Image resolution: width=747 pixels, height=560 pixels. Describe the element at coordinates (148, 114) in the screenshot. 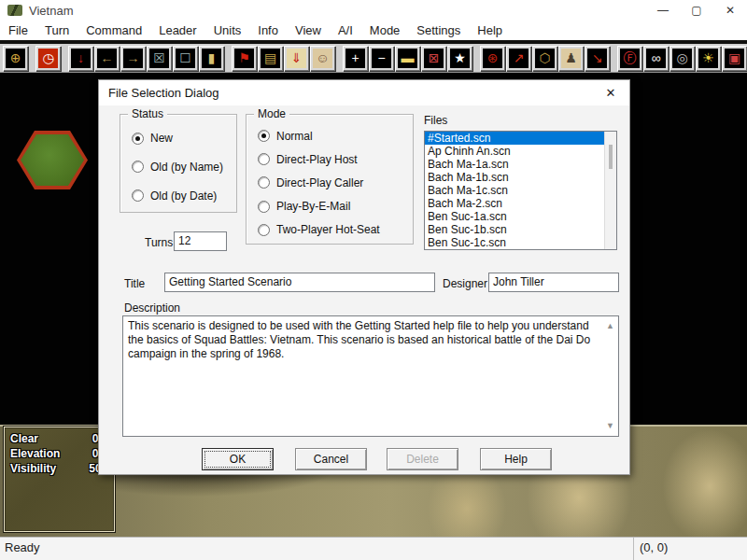

I see `status-group-label: Status` at that location.